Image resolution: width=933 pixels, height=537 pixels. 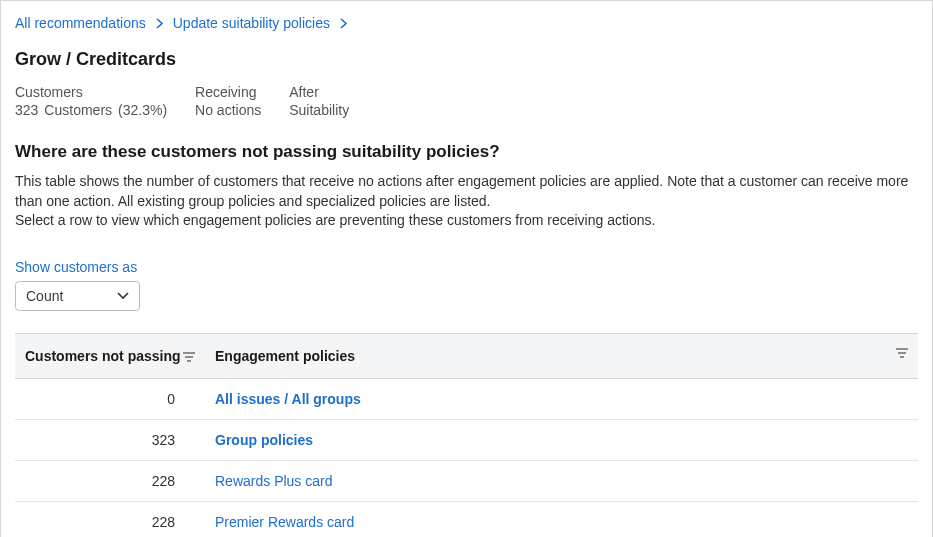 What do you see at coordinates (466, 60) in the screenshot?
I see `page-title: Grow / Creditcards` at bounding box center [466, 60].